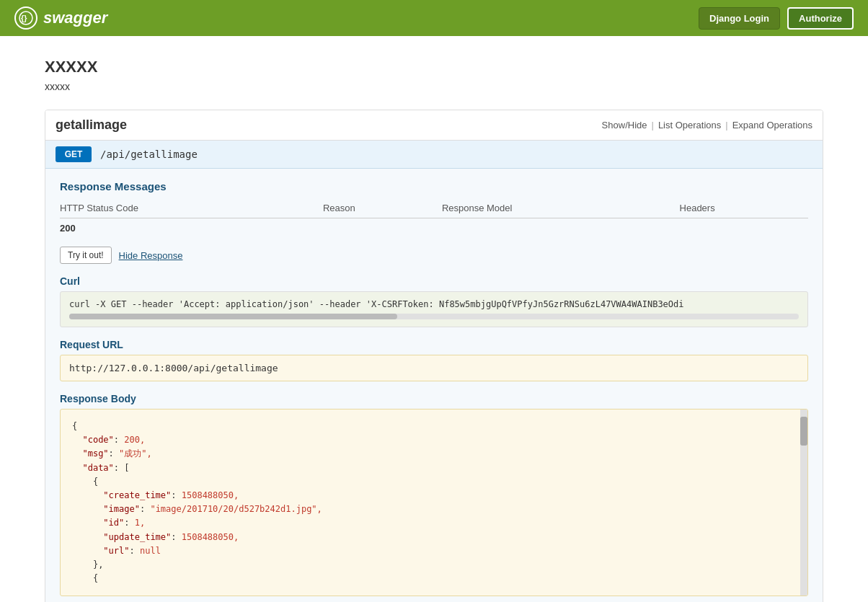  I want to click on authorize-button: Authorize, so click(820, 19).